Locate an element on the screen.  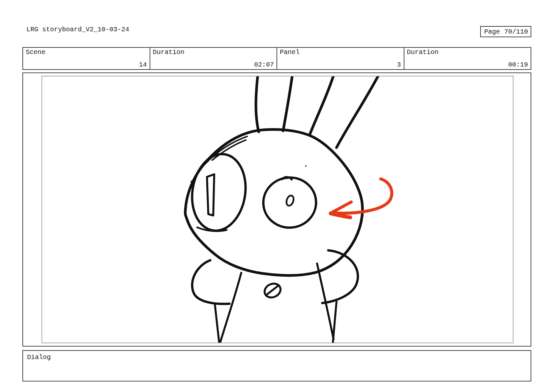
panel-duration-value: 00:19 is located at coordinates (518, 65).